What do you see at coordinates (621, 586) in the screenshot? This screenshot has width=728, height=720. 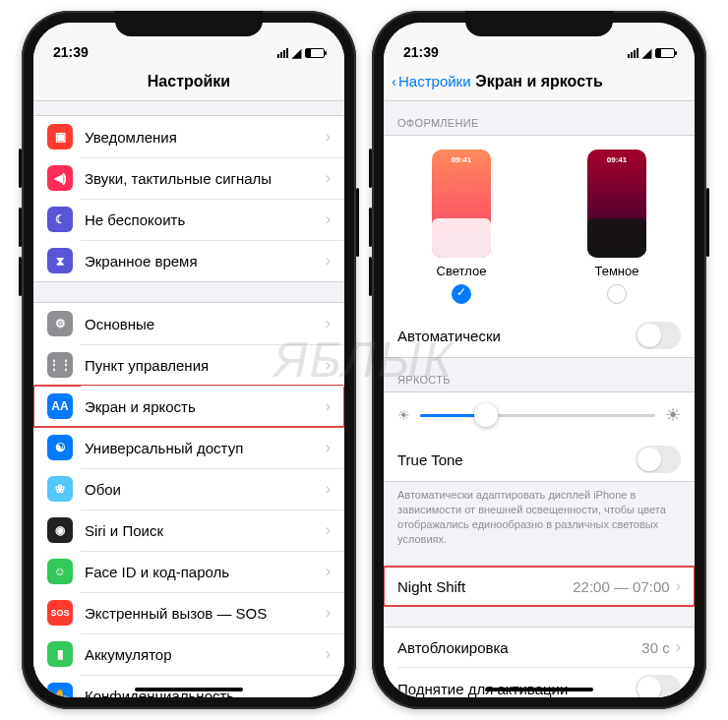 I see `night-shift-value: 22:00 — 07:00` at bounding box center [621, 586].